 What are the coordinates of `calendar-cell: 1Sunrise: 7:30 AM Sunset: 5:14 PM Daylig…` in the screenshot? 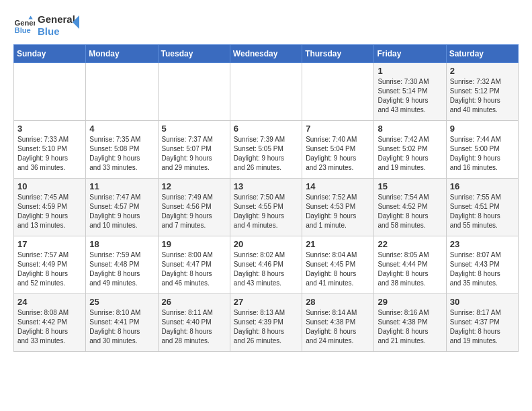 It's located at (410, 92).